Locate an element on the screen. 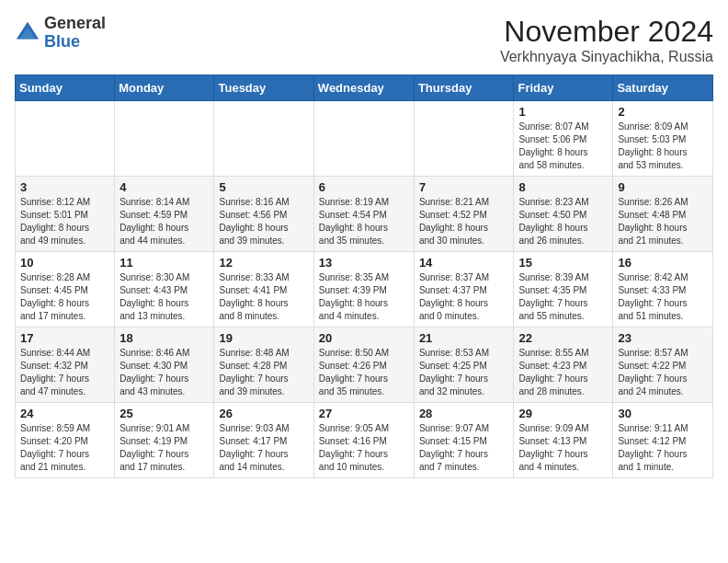  day-info: Sunrise: 8:39 AM Sunset: 4:35 PM Dayligh… is located at coordinates (563, 297).